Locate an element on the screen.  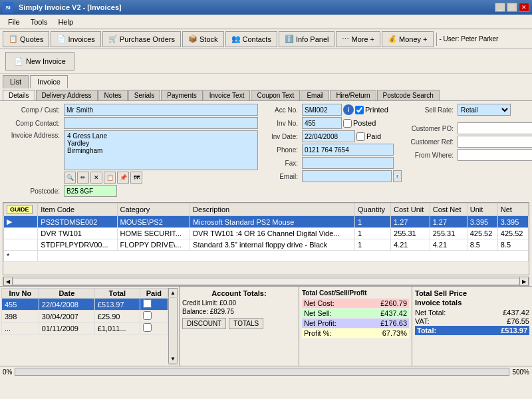
phone-input is located at coordinates (348, 150).